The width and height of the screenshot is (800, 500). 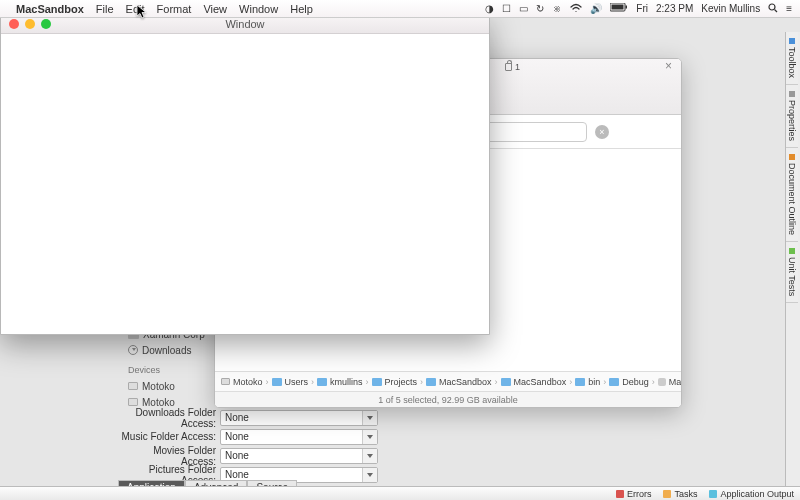 What do you see at coordinates (792, 251) in the screenshot?
I see `tests-icon` at bounding box center [792, 251].